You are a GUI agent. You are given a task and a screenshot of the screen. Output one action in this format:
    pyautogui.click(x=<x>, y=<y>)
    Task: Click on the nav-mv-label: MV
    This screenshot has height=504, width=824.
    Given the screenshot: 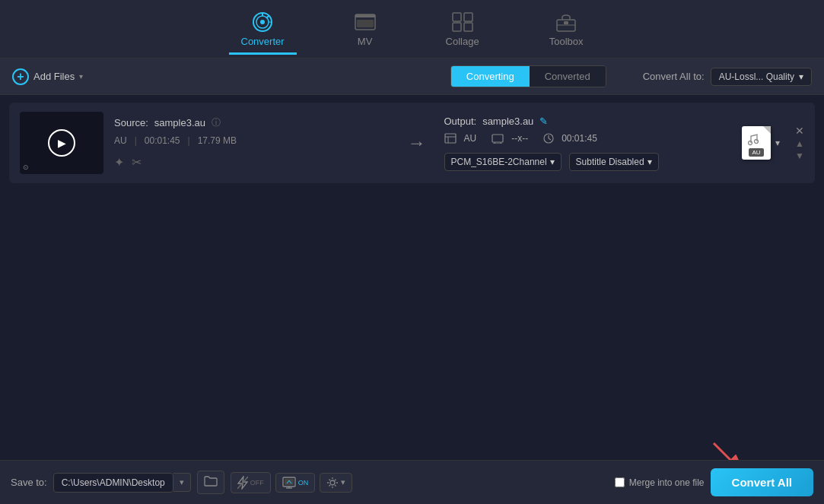 What is the action you would take?
    pyautogui.click(x=365, y=41)
    